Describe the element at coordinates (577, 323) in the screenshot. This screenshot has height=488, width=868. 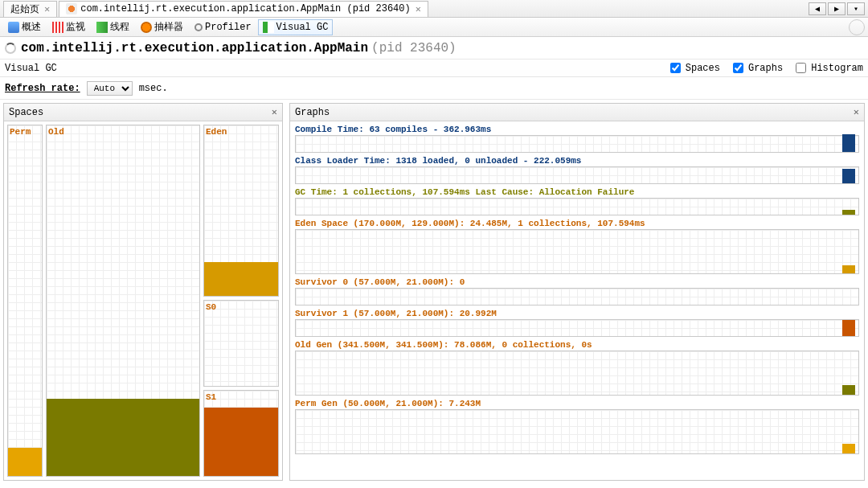
I see `graph-row: Survivor 1 (57.000M, 21.000M): 20.992M` at that location.